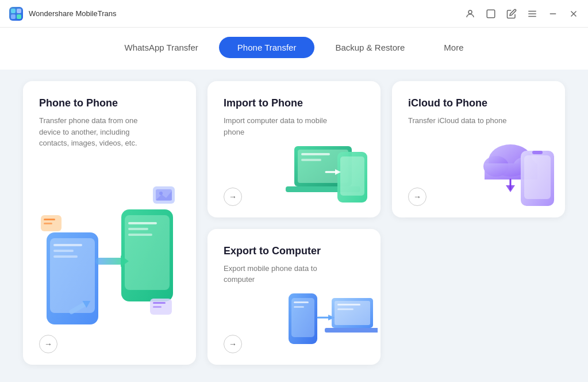  I want to click on card-import-to-phone-arrow: →, so click(233, 197).